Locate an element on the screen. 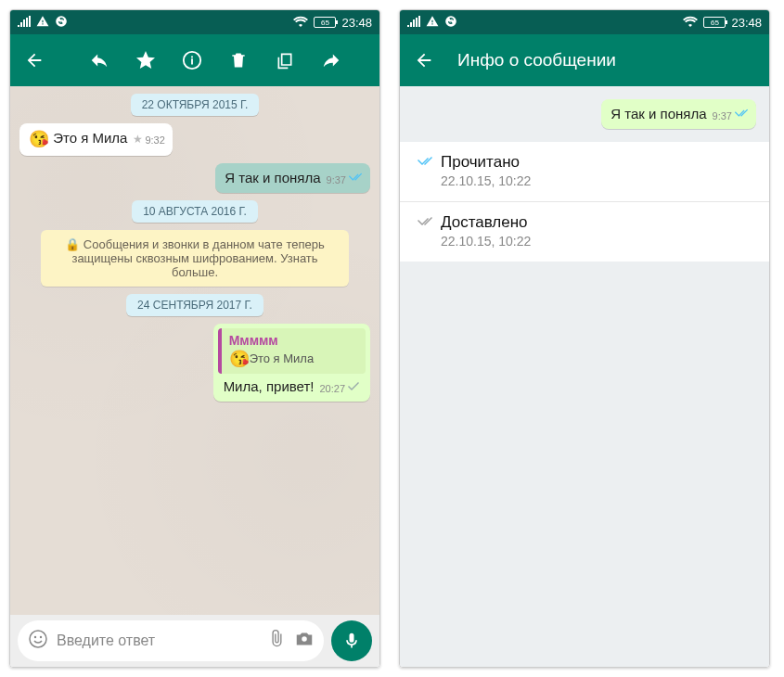  quote-name: Ммммм is located at coordinates (293, 340).